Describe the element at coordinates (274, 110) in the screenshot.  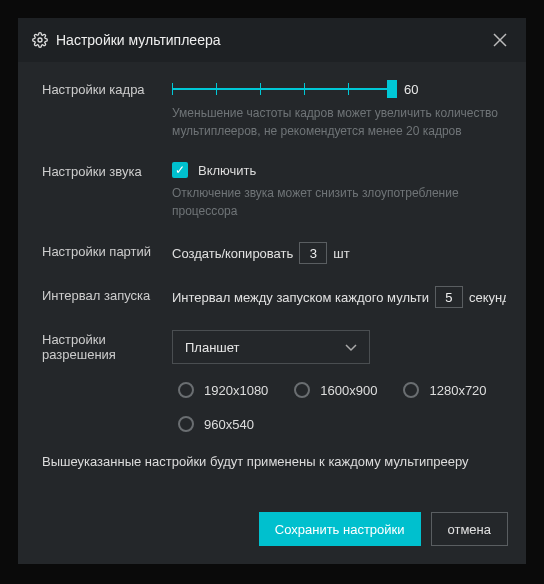
I see `frame-row: Настройки кадра 60 Уменьшение ч` at that location.